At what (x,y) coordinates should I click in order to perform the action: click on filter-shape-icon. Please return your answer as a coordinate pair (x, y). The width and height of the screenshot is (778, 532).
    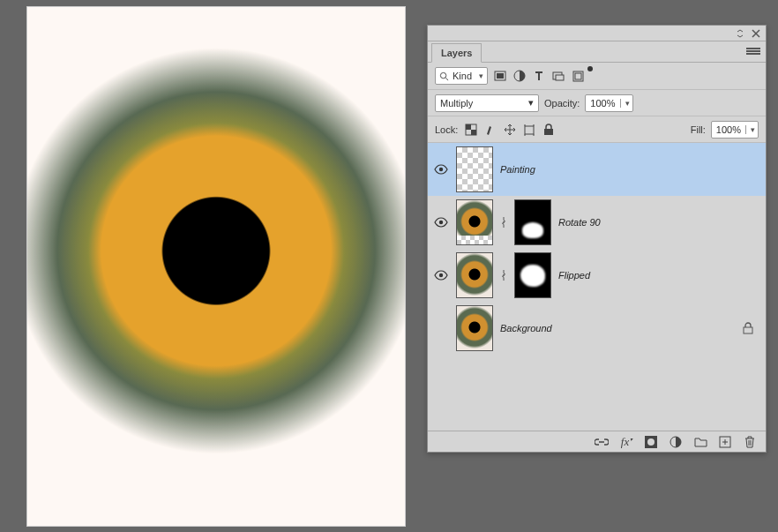
    Looking at the image, I should click on (558, 76).